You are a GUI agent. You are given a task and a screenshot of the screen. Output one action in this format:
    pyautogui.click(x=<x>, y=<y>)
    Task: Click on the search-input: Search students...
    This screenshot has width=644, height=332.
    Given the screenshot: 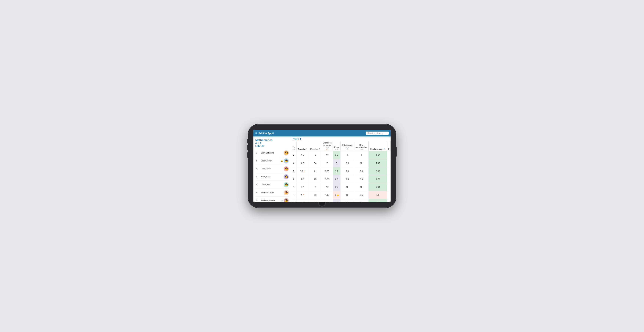 What is the action you would take?
    pyautogui.click(x=378, y=133)
    